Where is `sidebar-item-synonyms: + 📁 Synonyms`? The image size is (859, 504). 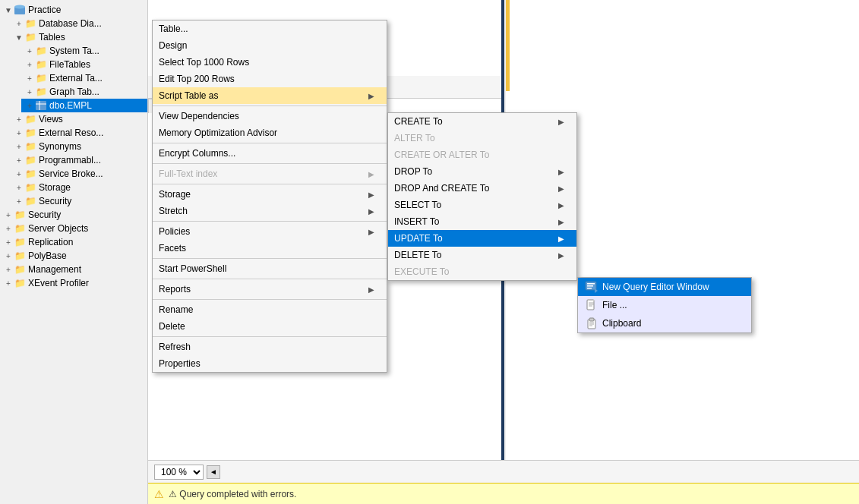 sidebar-item-synonyms: + 📁 Synonyms is located at coordinates (79, 146).